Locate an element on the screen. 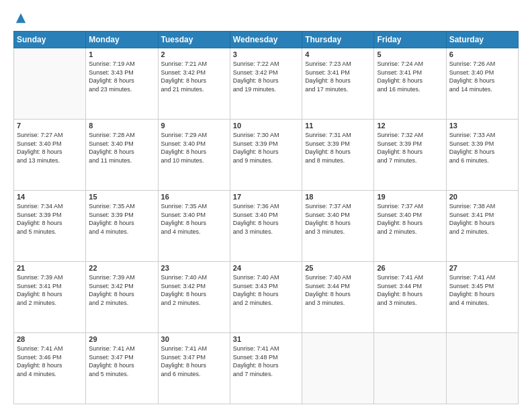 The width and height of the screenshot is (532, 411). calendar-day-header: Monday is located at coordinates (122, 40).